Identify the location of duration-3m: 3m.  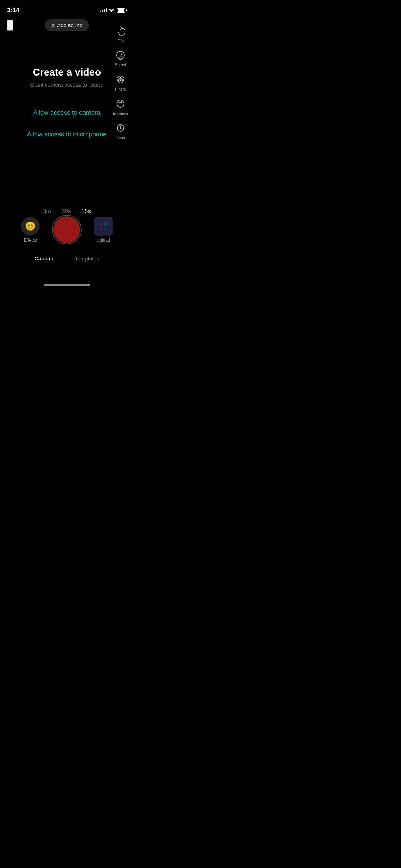
(47, 211).